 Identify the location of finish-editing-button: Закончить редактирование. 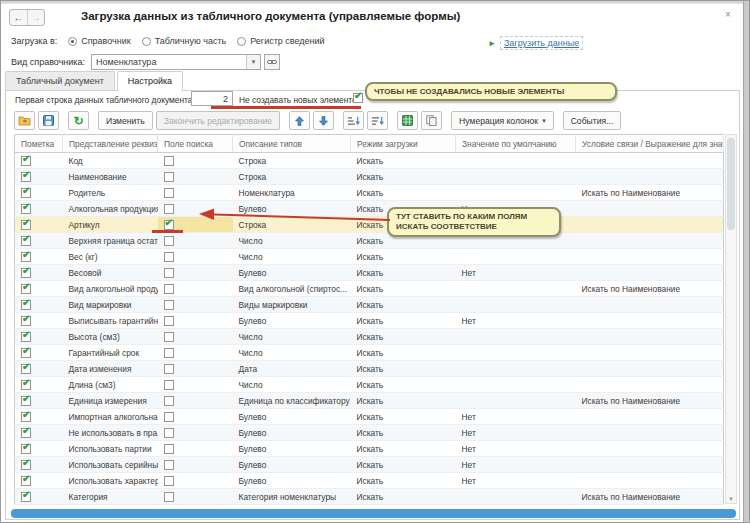
(218, 120).